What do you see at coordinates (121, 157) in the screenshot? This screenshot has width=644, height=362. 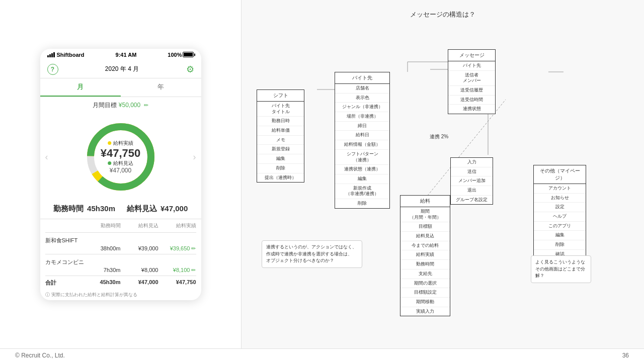 I see `donut-chart: 給料実績 ¥47,750 給料見込 ¥47,000` at bounding box center [121, 157].